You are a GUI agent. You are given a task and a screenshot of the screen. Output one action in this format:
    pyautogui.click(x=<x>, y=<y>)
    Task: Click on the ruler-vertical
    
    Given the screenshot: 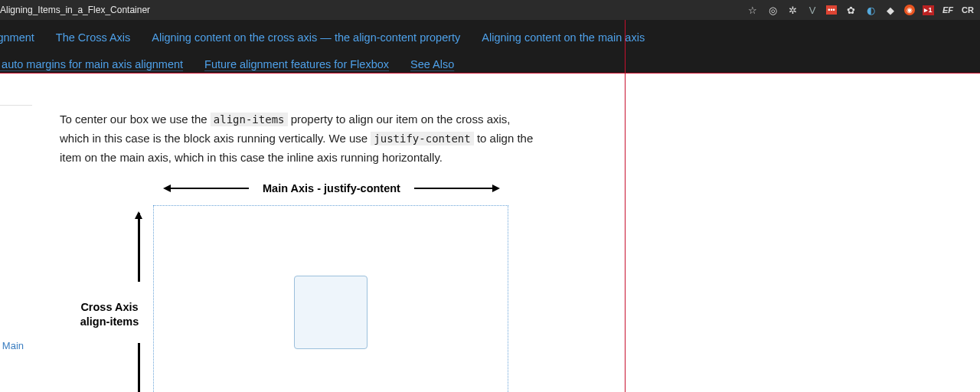 What is the action you would take?
    pyautogui.click(x=625, y=206)
    